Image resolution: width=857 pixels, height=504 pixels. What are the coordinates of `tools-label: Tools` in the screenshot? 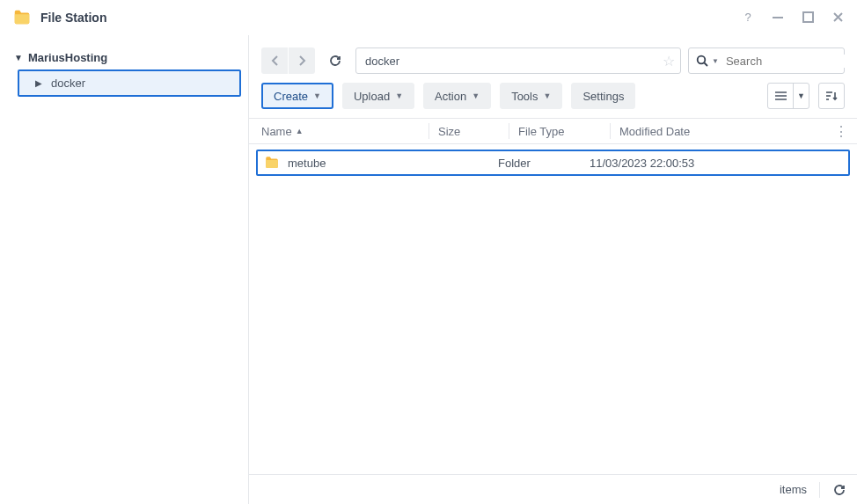 It's located at (524, 97).